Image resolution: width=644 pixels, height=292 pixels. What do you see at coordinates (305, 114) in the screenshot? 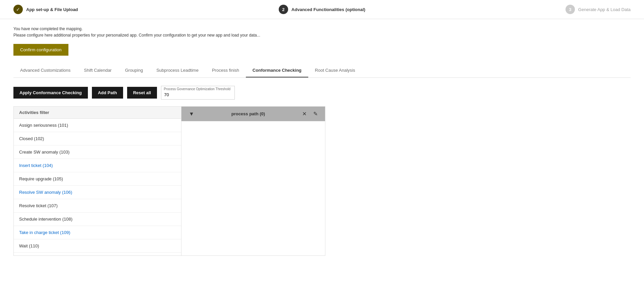
I see `close-path-button: ✕` at bounding box center [305, 114].